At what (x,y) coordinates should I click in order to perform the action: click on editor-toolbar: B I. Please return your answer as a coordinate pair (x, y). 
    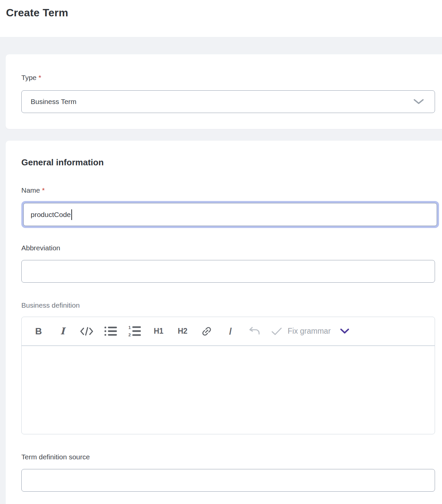
    Looking at the image, I should click on (228, 331).